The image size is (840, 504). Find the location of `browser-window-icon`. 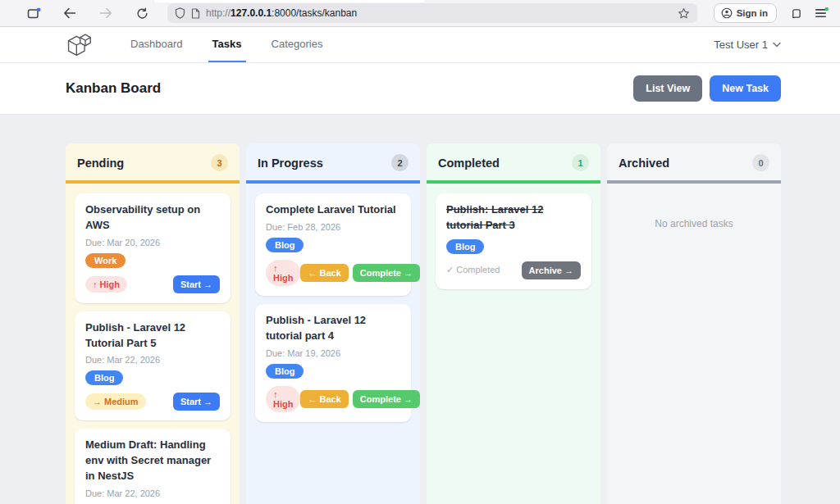

browser-window-icon is located at coordinates (34, 13).